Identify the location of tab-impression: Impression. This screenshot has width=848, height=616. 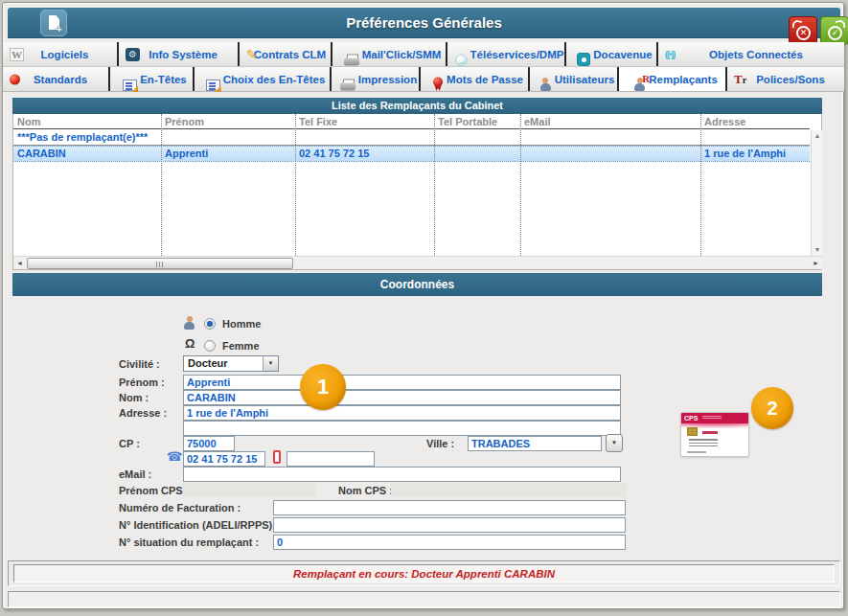
(374, 79).